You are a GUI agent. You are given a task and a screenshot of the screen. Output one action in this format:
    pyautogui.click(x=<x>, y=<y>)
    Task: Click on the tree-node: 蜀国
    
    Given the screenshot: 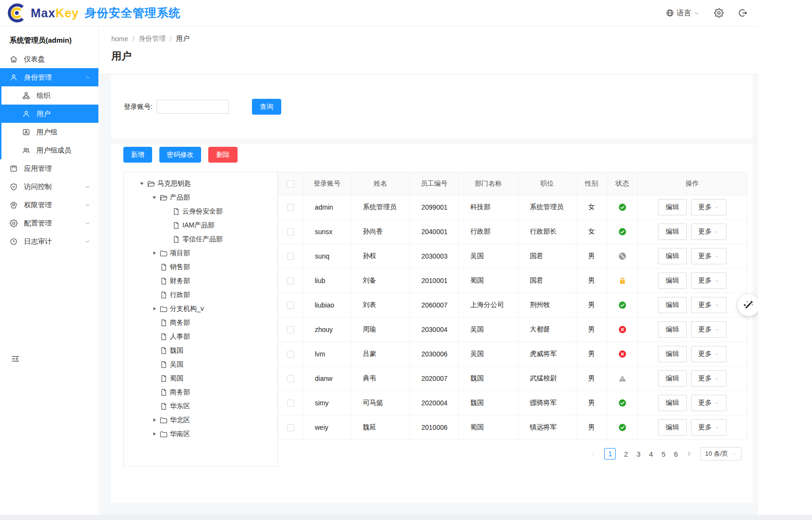 What is the action you would take?
    pyautogui.click(x=201, y=378)
    